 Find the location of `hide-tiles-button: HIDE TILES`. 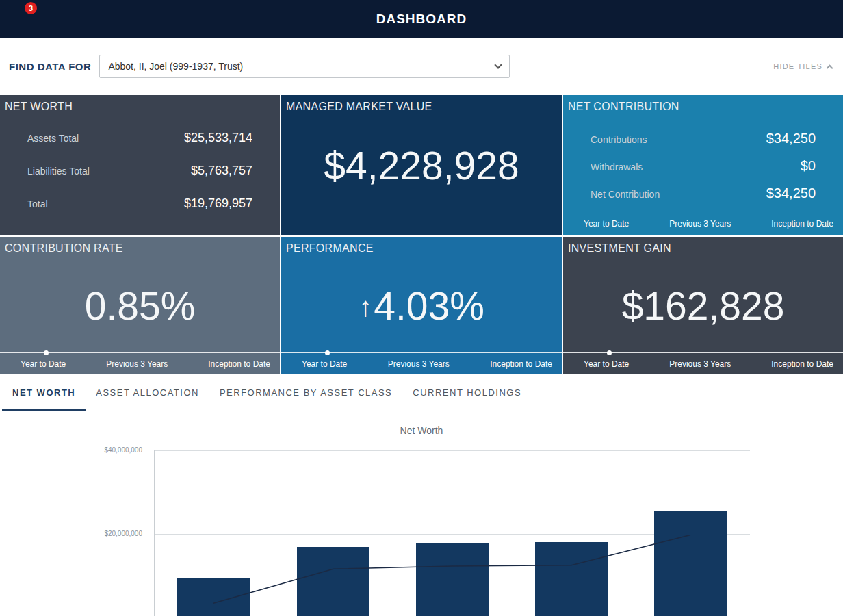

hide-tiles-button: HIDE TILES is located at coordinates (803, 66).